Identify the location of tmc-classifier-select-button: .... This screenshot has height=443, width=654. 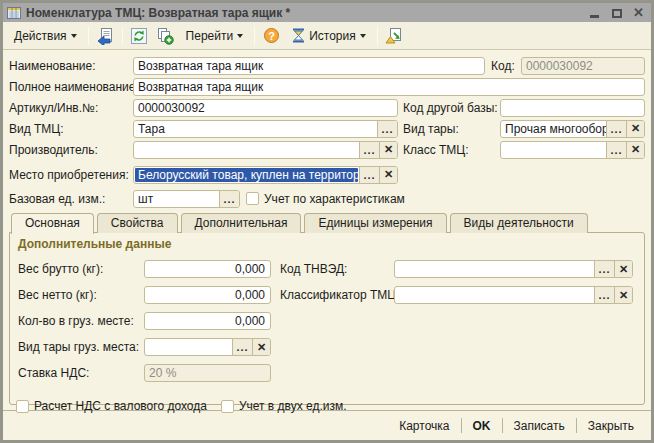
(604, 295).